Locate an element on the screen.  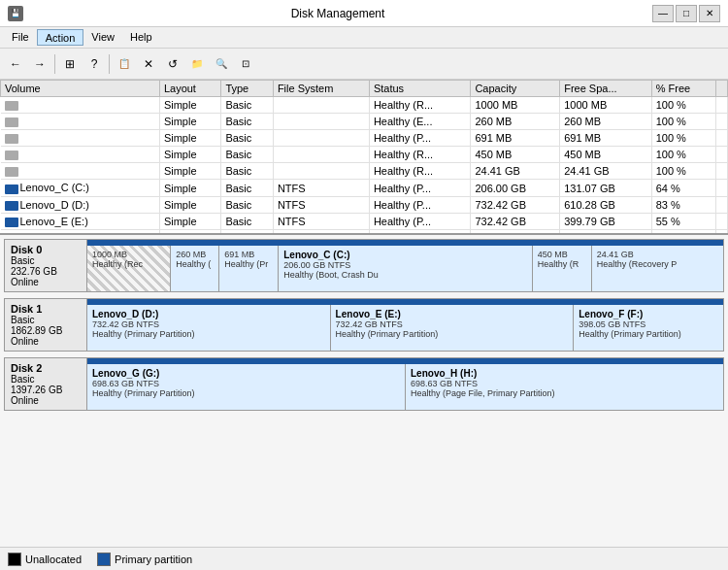
partition-name-1-2: Lenovo_F (F:) is located at coordinates (648, 315).